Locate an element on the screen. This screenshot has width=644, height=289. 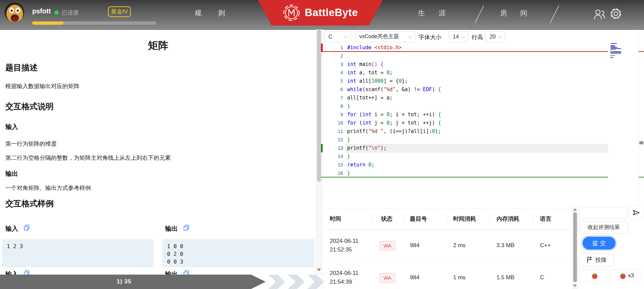
brand-banner: BattleByte is located at coordinates (320, 13).